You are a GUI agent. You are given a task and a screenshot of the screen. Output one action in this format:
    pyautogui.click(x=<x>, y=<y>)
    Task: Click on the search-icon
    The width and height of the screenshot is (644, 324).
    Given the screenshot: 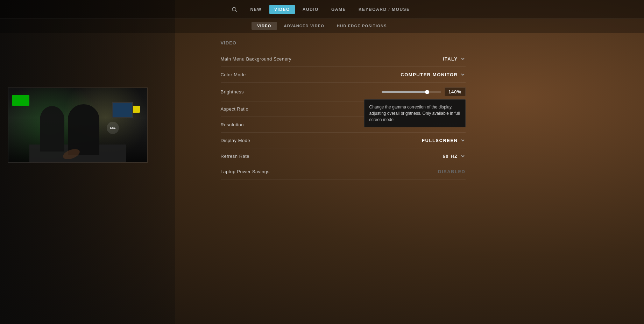 What is the action you would take?
    pyautogui.click(x=234, y=9)
    